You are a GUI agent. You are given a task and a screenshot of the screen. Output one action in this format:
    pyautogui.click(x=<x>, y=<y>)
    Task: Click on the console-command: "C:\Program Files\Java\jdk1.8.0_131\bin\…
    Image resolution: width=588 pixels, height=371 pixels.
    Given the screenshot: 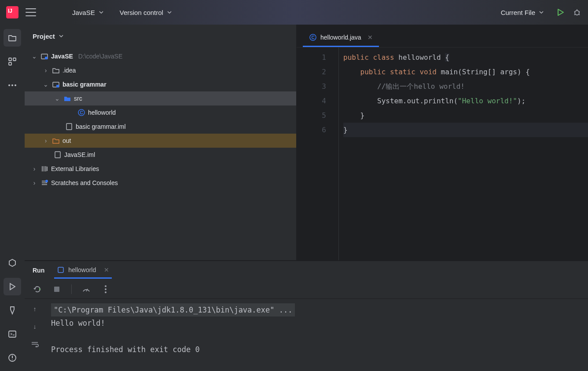 What is the action you would take?
    pyautogui.click(x=173, y=310)
    